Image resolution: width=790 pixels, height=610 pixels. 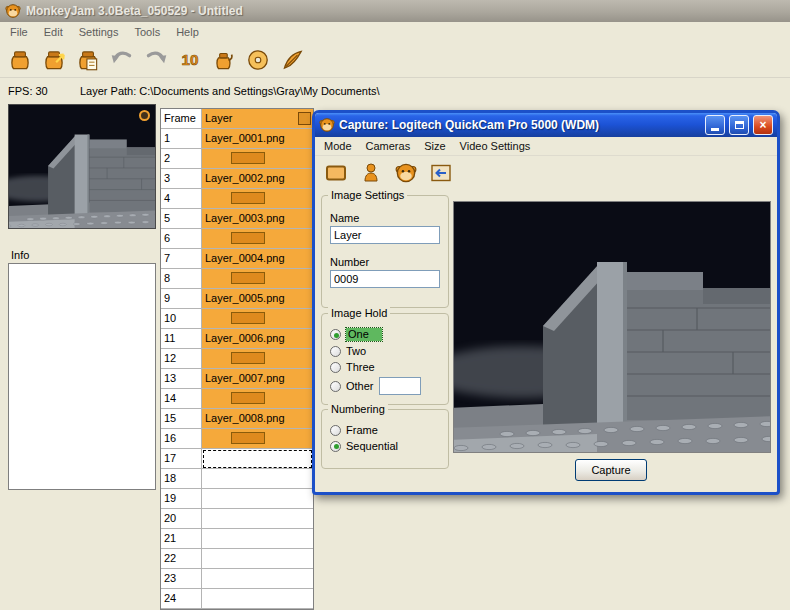 What do you see at coordinates (19, 32) in the screenshot?
I see `menu-file: File` at bounding box center [19, 32].